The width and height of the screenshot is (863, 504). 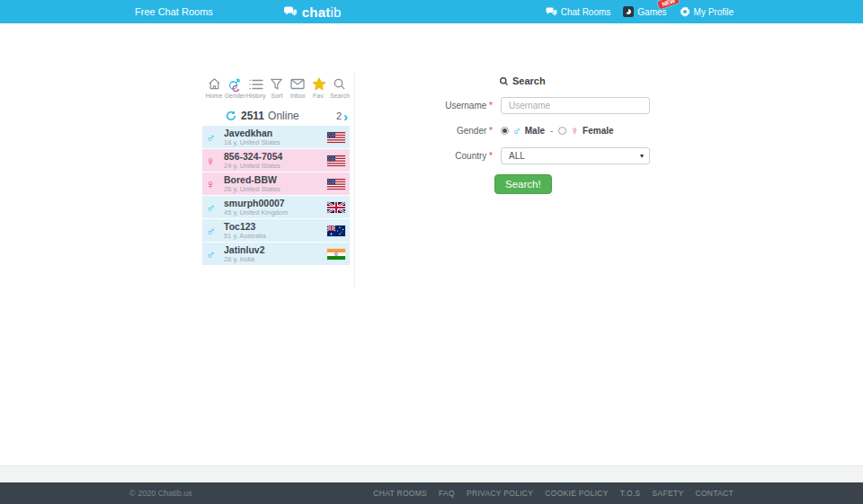 What do you see at coordinates (523, 184) in the screenshot?
I see `search-submit-button: Search!` at bounding box center [523, 184].